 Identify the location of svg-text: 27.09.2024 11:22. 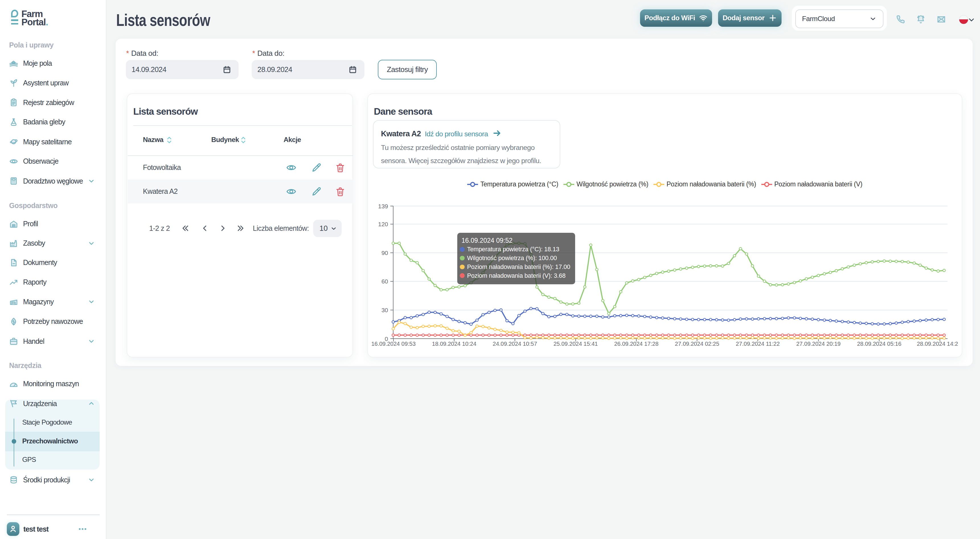
(758, 344).